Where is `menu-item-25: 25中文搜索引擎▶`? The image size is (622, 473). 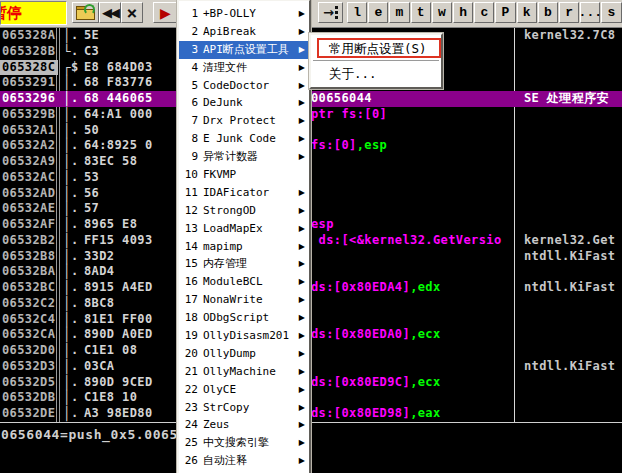
menu-item-25: 25中文搜索引擎▶ is located at coordinates (244, 443).